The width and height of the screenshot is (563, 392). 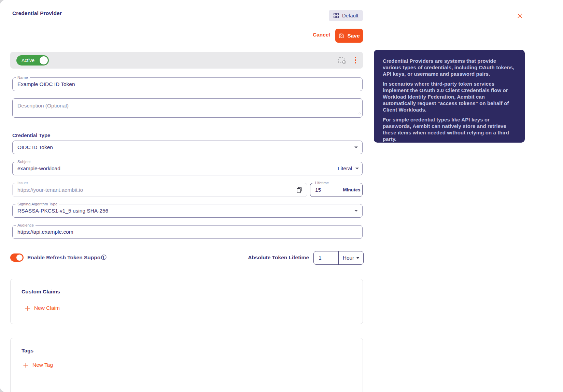 I want to click on custom-claims-title: Custom Claims, so click(x=41, y=292).